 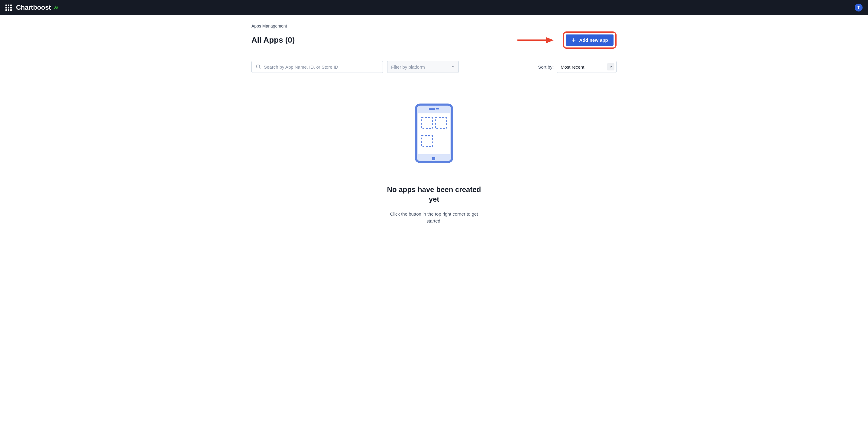 I want to click on sort-group: Sort by: Most recent, so click(x=578, y=67).